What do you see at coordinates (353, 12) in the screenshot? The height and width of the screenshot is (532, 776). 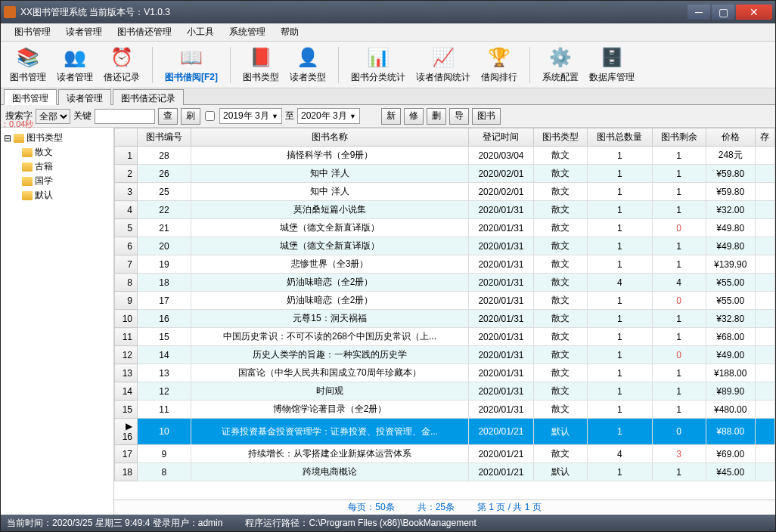 I see `window-title: XX图书管理系统 当前版本号：V1.0.3` at bounding box center [353, 12].